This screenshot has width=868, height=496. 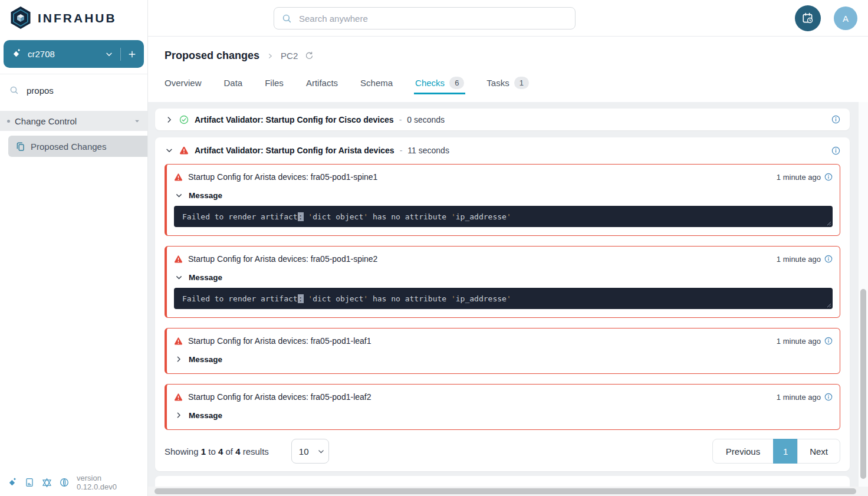 I want to click on tab-label: Files, so click(x=274, y=83).